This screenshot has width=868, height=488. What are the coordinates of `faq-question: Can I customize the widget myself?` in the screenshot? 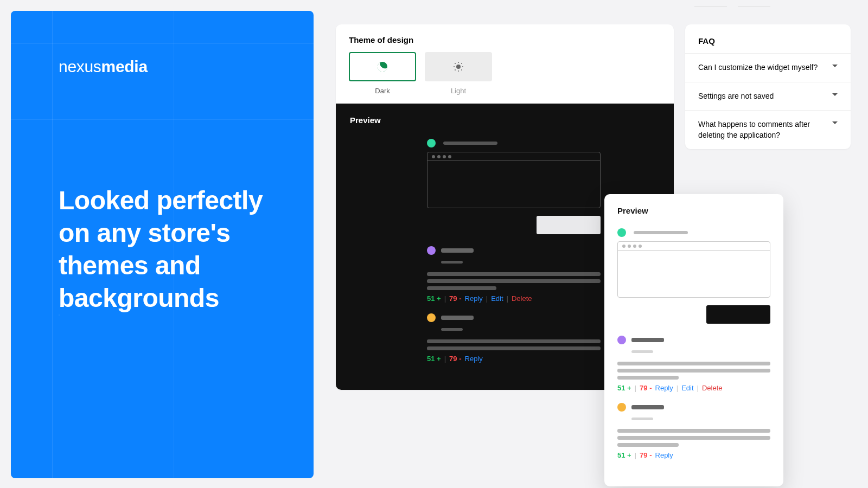 It's located at (758, 68).